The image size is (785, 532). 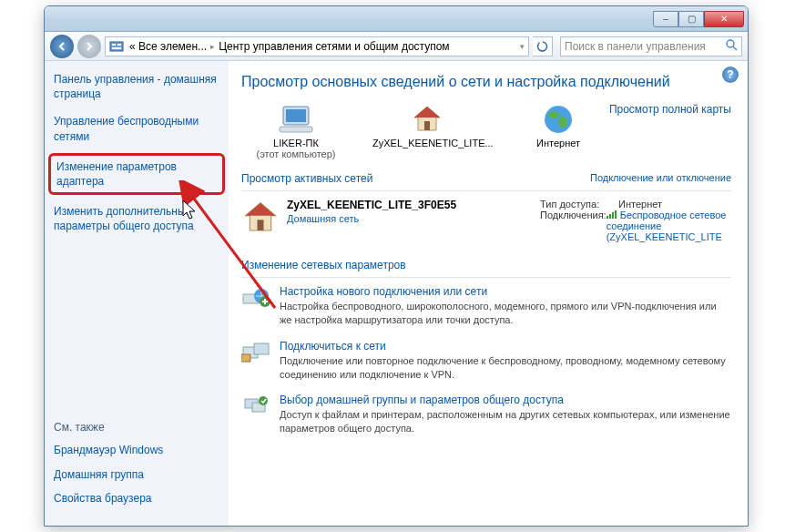 I want to click on task-desc: Настройка беспроводного, широкополосного…, so click(x=505, y=313).